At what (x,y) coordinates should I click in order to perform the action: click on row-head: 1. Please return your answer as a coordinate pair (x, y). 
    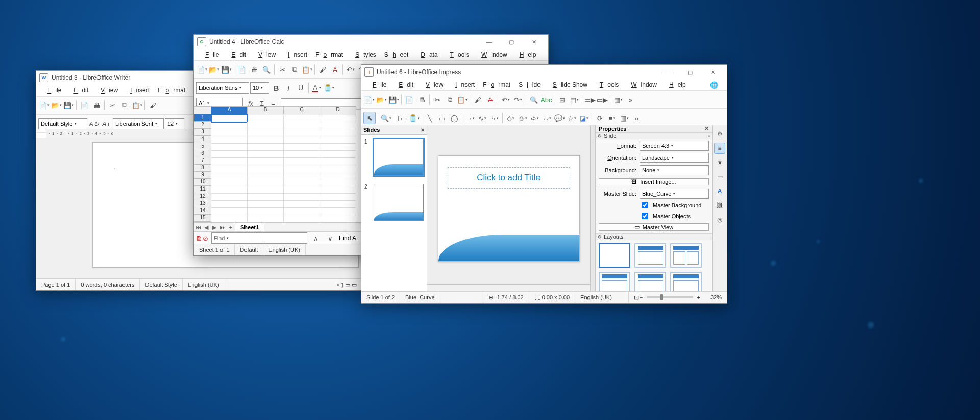
    Looking at the image, I should click on (203, 118).